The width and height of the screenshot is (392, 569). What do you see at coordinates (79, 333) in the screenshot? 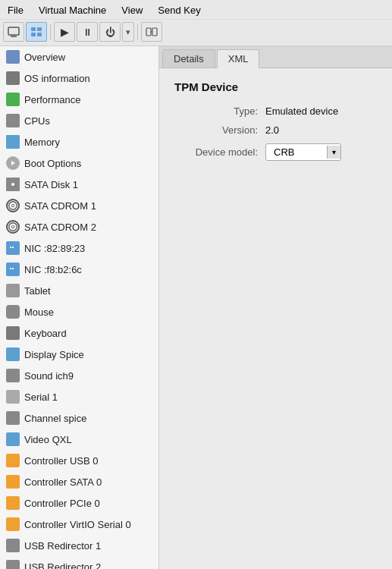
I see `sidebar-item-keyboard: Keyboard` at bounding box center [79, 333].